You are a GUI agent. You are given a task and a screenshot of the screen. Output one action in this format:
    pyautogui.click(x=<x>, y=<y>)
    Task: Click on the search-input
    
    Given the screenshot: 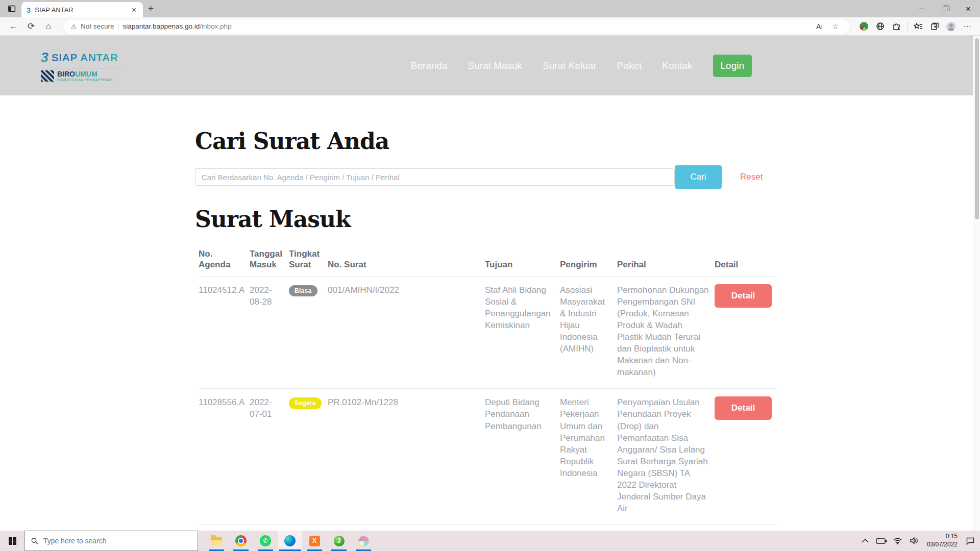 What is the action you would take?
    pyautogui.click(x=435, y=177)
    